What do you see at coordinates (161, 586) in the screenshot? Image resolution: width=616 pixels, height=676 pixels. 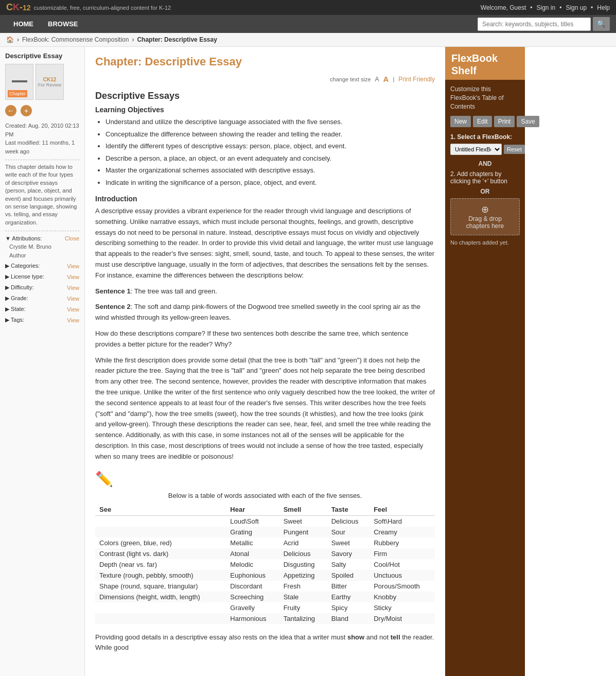 I see `table-cell: Shape (round, square, triangular)` at bounding box center [161, 586].